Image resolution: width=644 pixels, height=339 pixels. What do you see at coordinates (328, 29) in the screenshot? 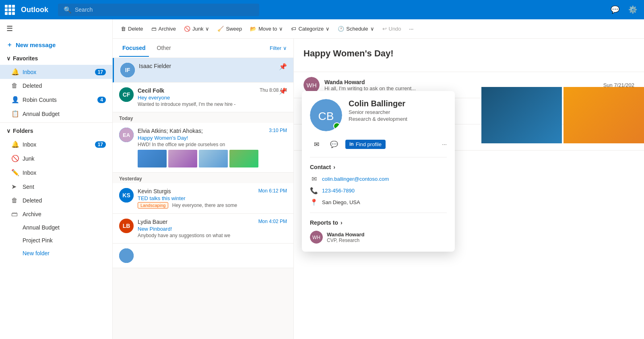
I see `cat-chevron-icon: ∨` at bounding box center [328, 29].